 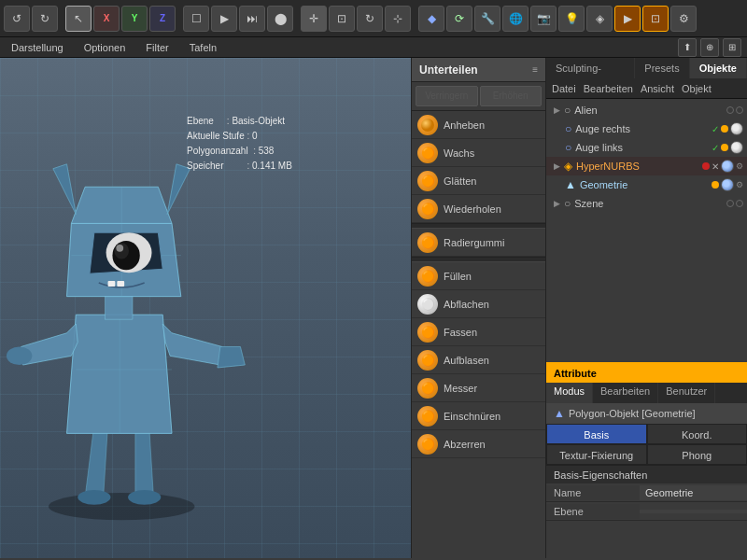 What do you see at coordinates (157, 48) in the screenshot?
I see `menu-filter: Filter` at bounding box center [157, 48].